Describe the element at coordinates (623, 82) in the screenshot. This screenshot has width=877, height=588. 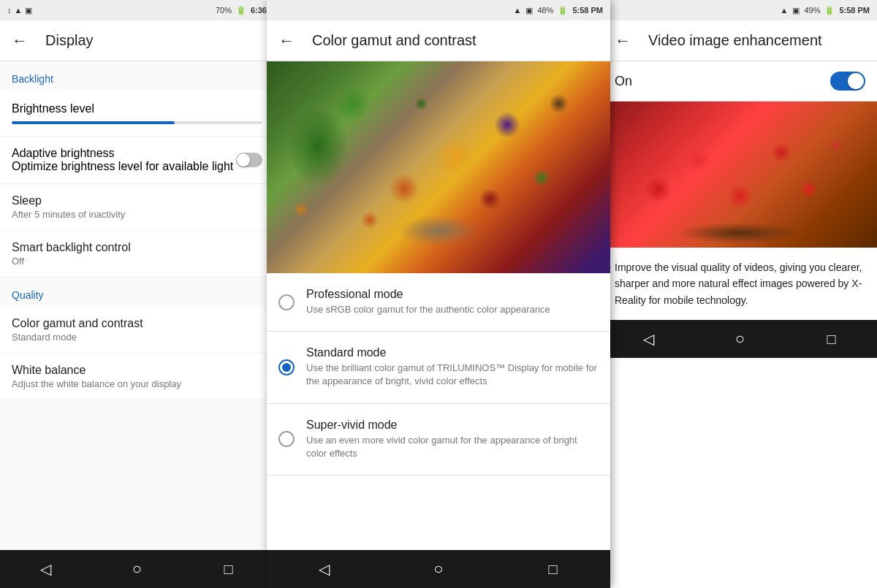
I see `on-label: On` at that location.